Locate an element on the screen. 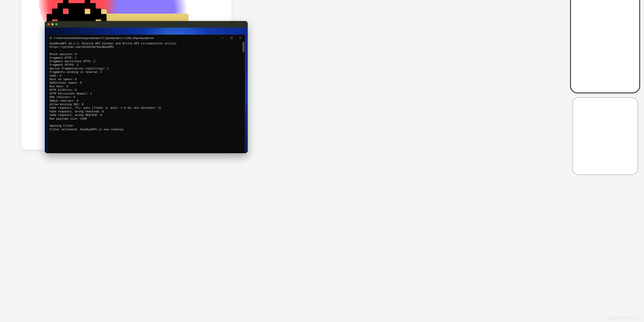 The image size is (644, 322). windows-console-controls is located at coordinates (232, 38).